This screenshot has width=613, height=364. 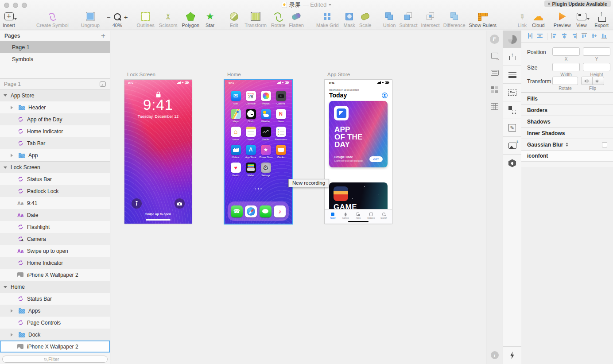 I want to click on artboard-home: 9:41 MailThursday28CalendarPhotosCameraM…, so click(x=258, y=151).